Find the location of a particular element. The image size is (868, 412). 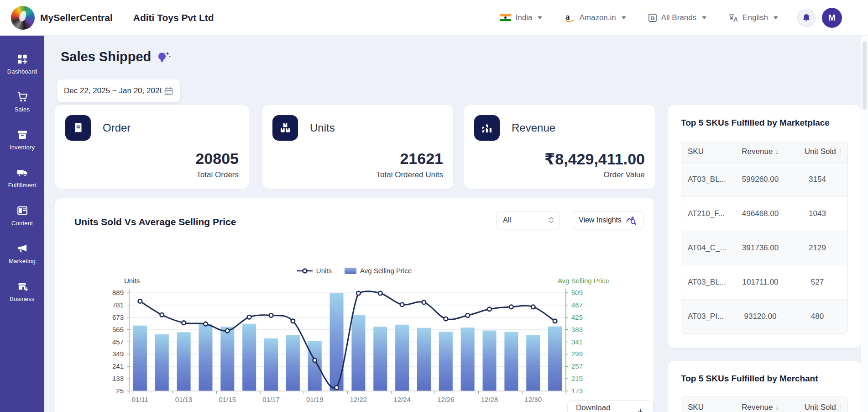

revenue-chart-icon is located at coordinates (487, 128).